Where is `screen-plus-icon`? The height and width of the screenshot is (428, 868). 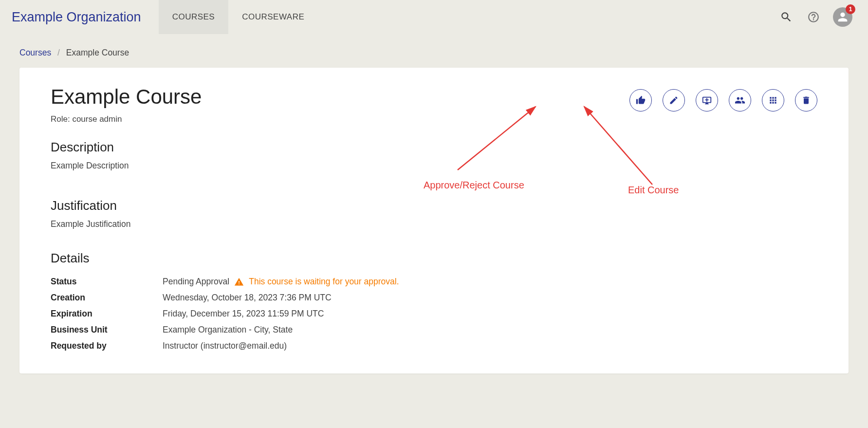 screen-plus-icon is located at coordinates (707, 100).